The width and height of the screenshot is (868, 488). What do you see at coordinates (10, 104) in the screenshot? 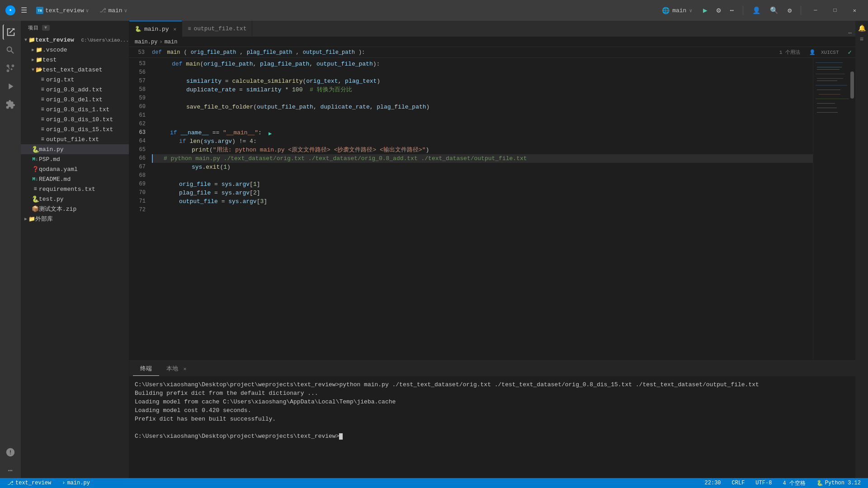
I see `activity-extensions` at bounding box center [10, 104].